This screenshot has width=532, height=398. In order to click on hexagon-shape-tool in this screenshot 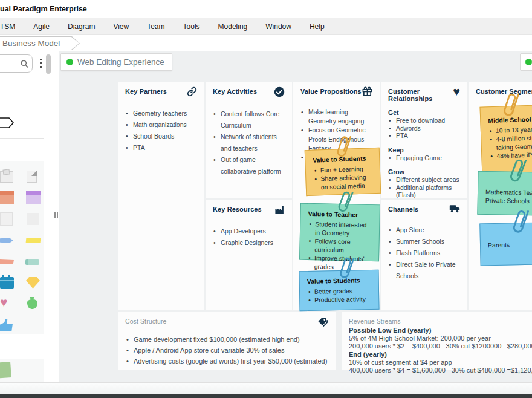, I will do `click(7, 123)`.